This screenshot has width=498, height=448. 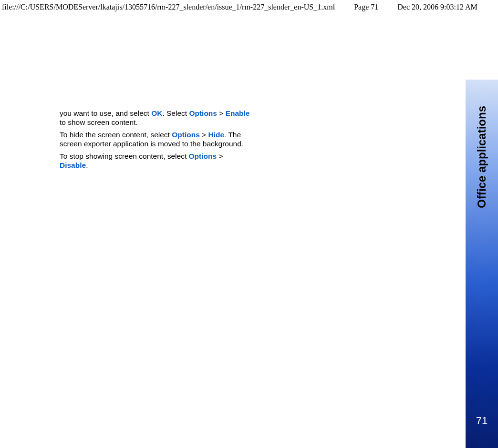 I want to click on file-path: file:///C:/USERS/MODEServer/lkatajis/130…, so click(x=168, y=7).